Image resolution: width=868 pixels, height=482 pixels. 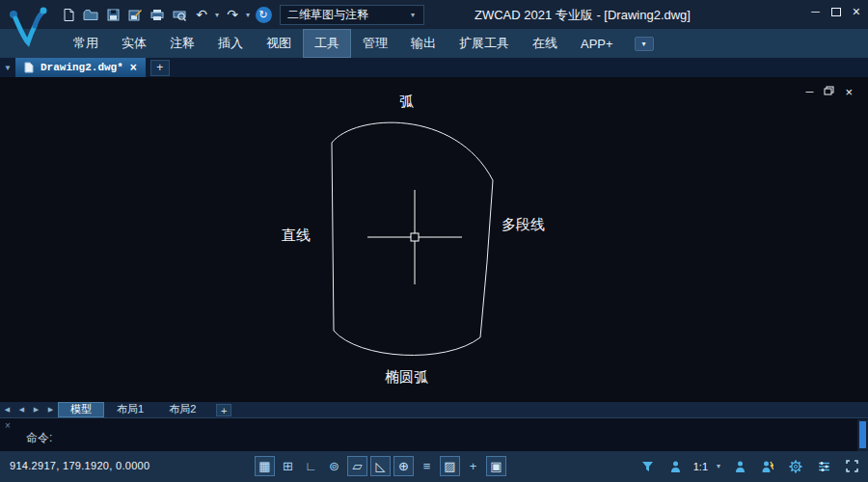 What do you see at coordinates (248, 15) in the screenshot?
I see `redo-caret-icon: ▾` at bounding box center [248, 15].